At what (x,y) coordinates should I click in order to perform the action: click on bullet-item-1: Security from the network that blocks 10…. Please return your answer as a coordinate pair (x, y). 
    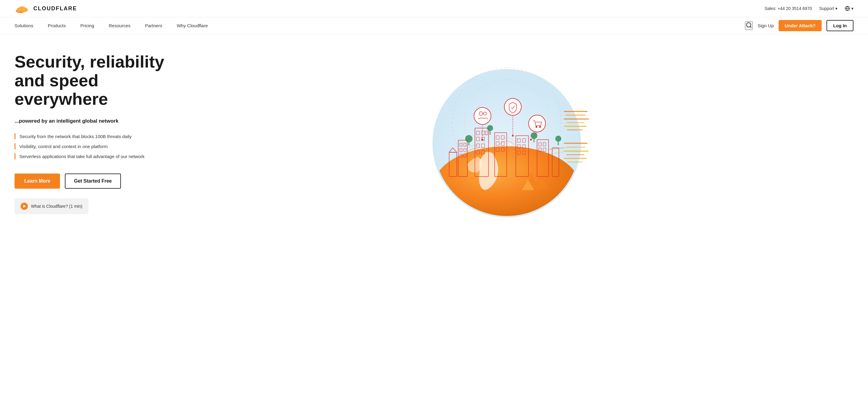
    Looking at the image, I should click on (90, 136).